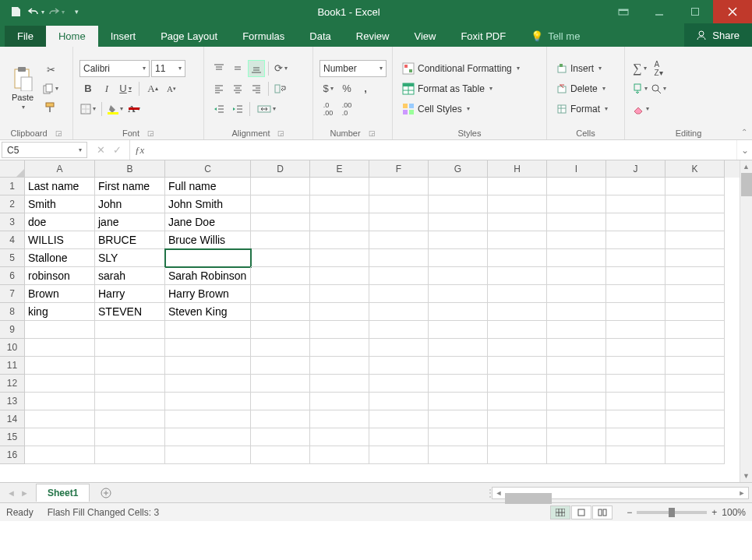 The image size is (752, 560). Describe the element at coordinates (602, 512) in the screenshot. I see `view-page-break-icon` at that location.